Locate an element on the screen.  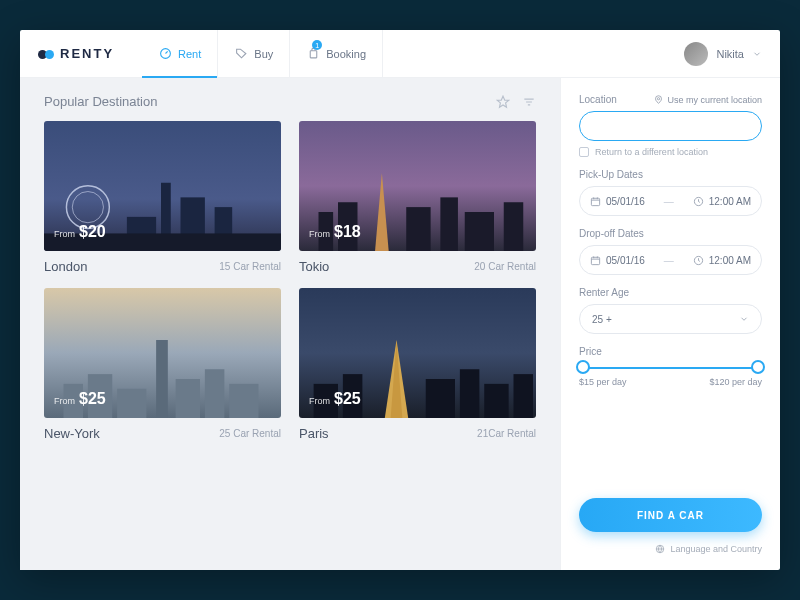
rental-count: 15 Car Rental is located at coordinates (250, 266).